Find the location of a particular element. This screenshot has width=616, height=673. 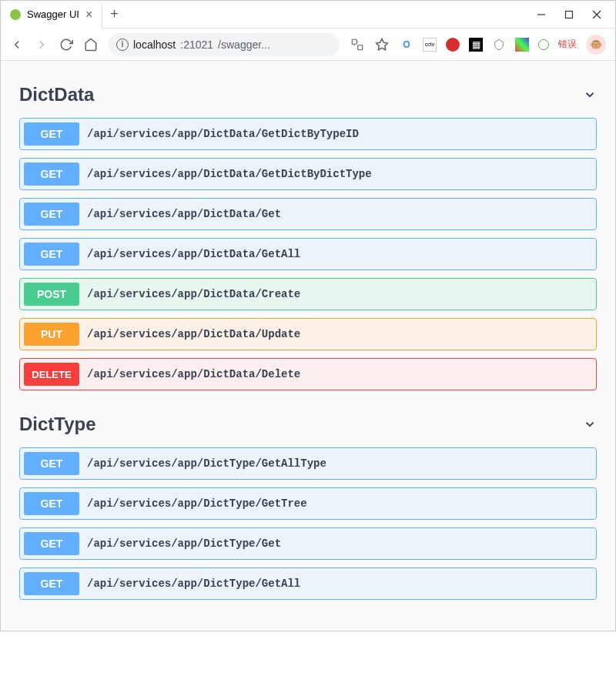

address-bar: i localhost:21021/swagger... O cctv ▦ 错误… is located at coordinates (308, 45).